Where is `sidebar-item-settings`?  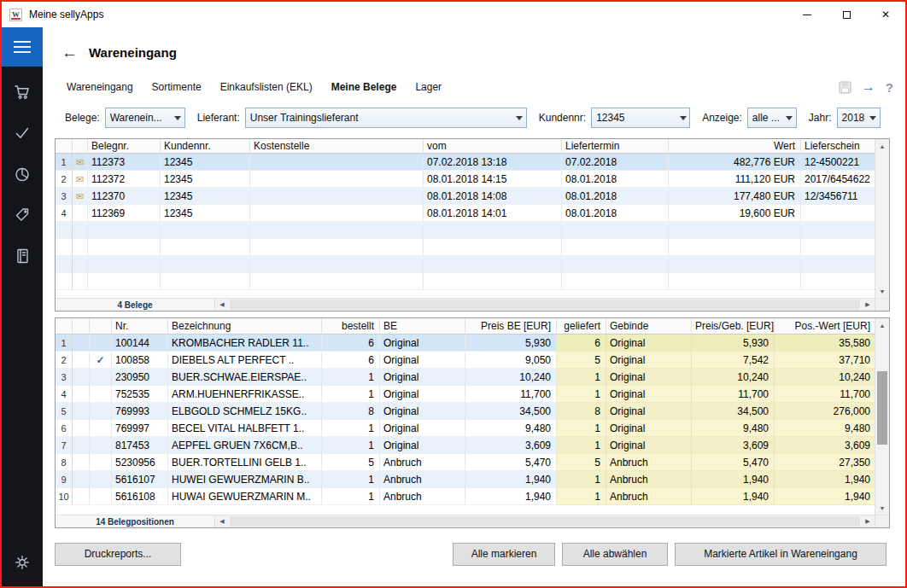 sidebar-item-settings is located at coordinates (22, 562).